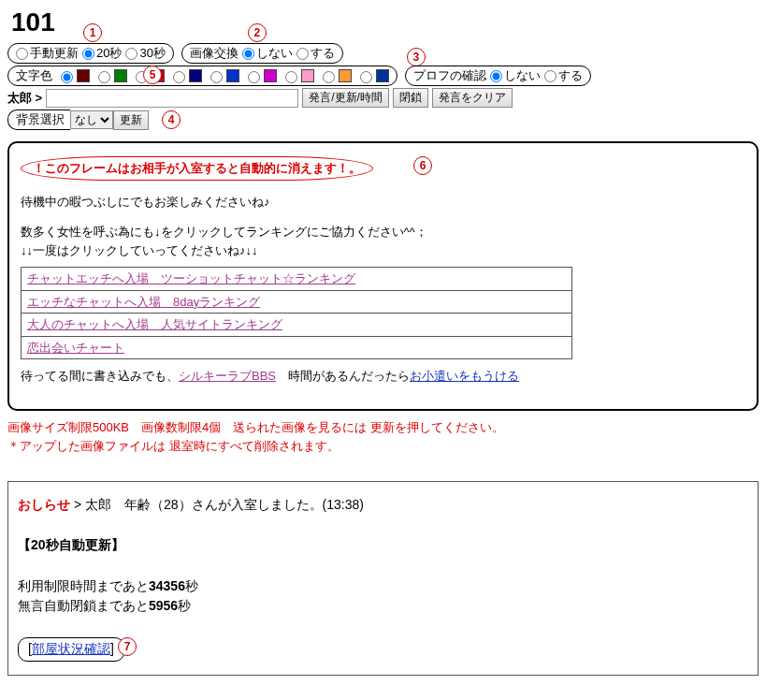 Image resolution: width=766 pixels, height=700 pixels. What do you see at coordinates (498, 76) in the screenshot?
I see `profile-check-group: プロフの確認 しない する` at bounding box center [498, 76].